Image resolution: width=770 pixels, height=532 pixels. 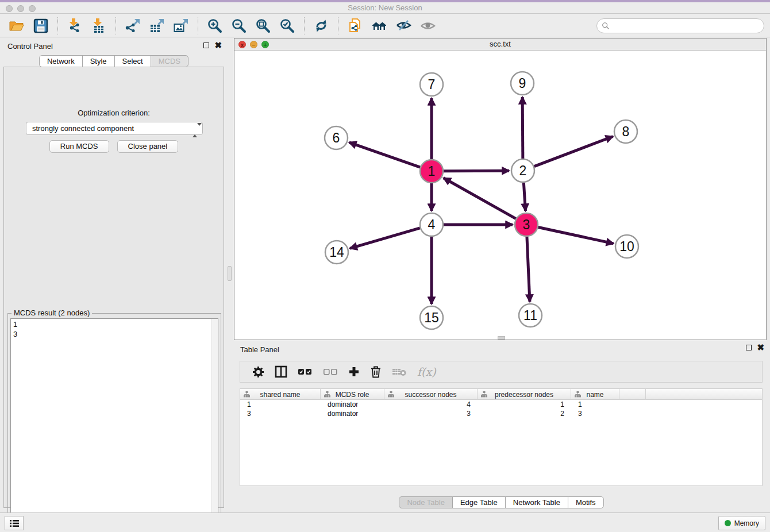 What do you see at coordinates (687, 25) in the screenshot?
I see `search-input` at bounding box center [687, 25].